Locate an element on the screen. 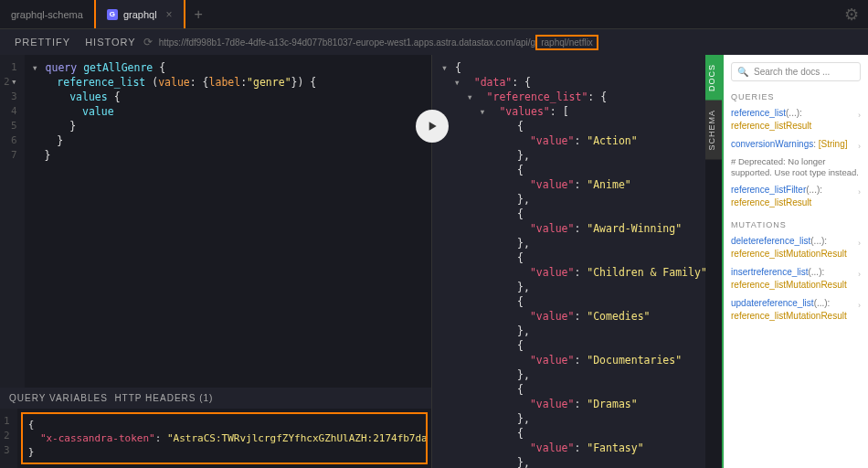  vars-gutter: 123 is located at coordinates (9, 439).